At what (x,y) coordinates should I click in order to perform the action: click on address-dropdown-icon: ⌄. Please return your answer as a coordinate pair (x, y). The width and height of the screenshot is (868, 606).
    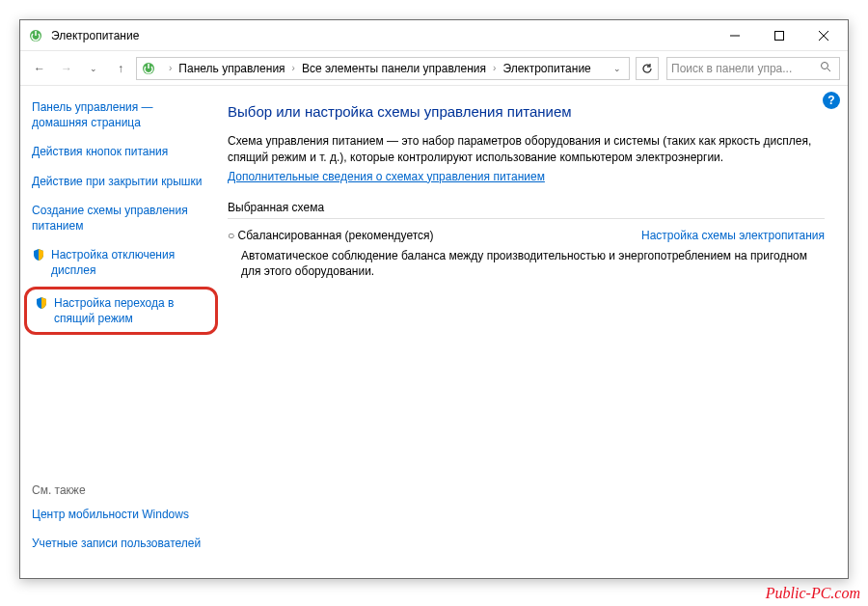
    Looking at the image, I should click on (617, 69).